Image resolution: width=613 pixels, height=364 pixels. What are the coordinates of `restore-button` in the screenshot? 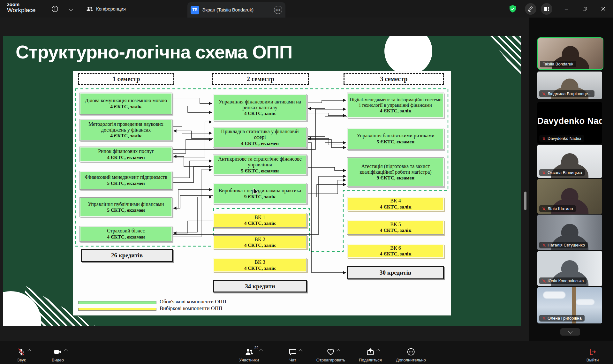 It's located at (585, 9).